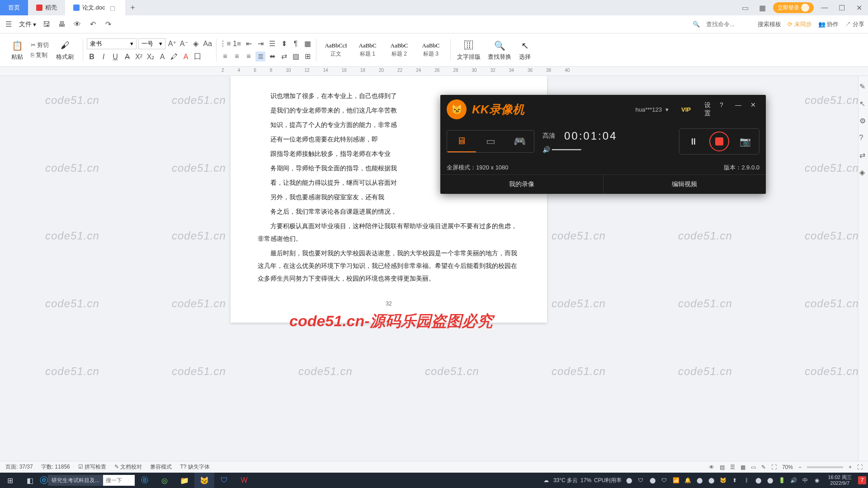 The width and height of the screenshot is (868, 488). What do you see at coordinates (104, 57) in the screenshot?
I see `italic-icon: I` at bounding box center [104, 57].